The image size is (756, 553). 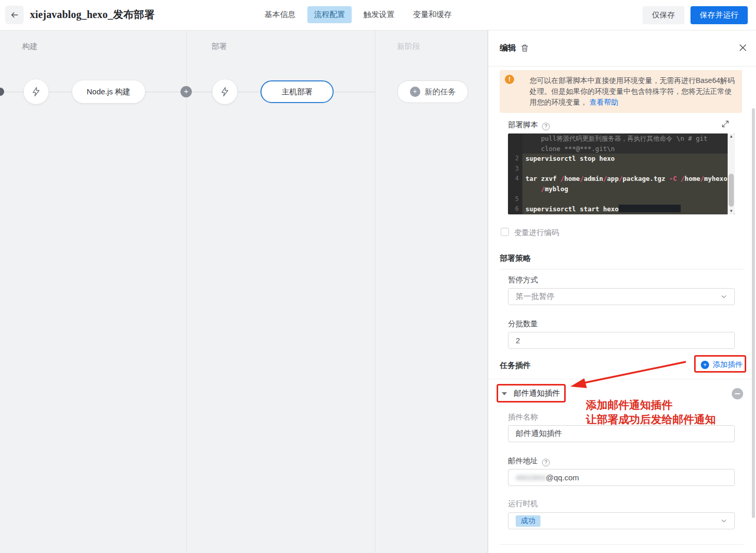 What do you see at coordinates (663, 15) in the screenshot?
I see `save-only-button: 仅保存` at bounding box center [663, 15].